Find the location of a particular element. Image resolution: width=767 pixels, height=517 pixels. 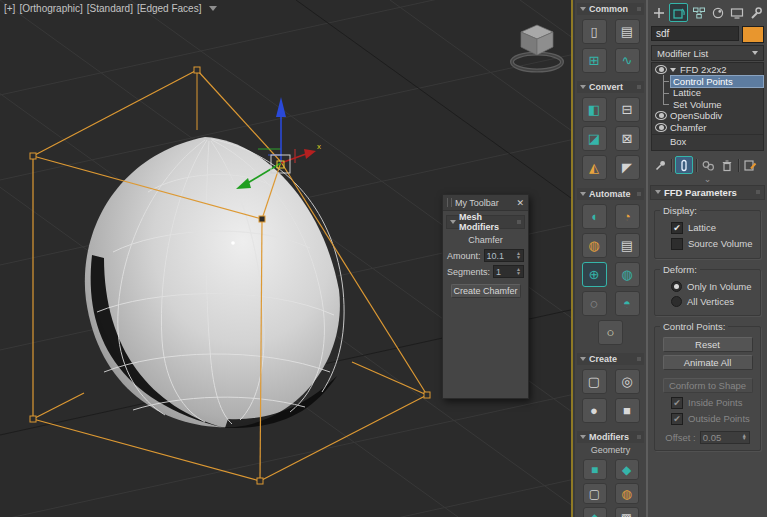

source-volume-checkbox-row: Source Volume is located at coordinates (714, 244).